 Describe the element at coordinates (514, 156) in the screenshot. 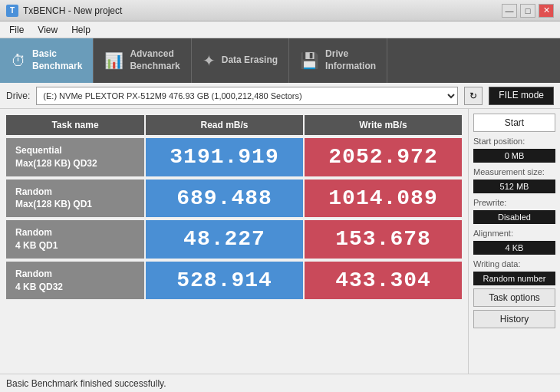

I see `start-position-value: 0 MB` at that location.